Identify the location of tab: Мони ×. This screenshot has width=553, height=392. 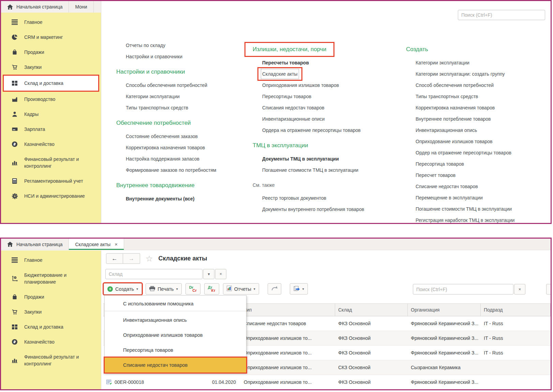
(81, 7).